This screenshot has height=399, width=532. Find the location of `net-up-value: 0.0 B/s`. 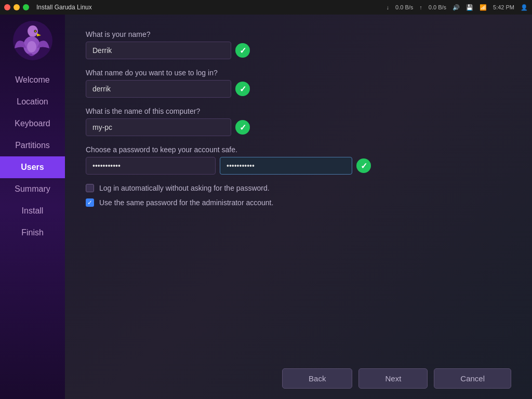

net-up-value: 0.0 B/s is located at coordinates (437, 7).